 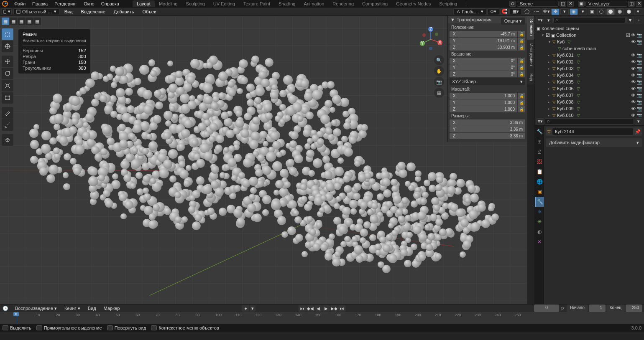 I want to click on shading-dropdown: ▾, so click(x=638, y=12).